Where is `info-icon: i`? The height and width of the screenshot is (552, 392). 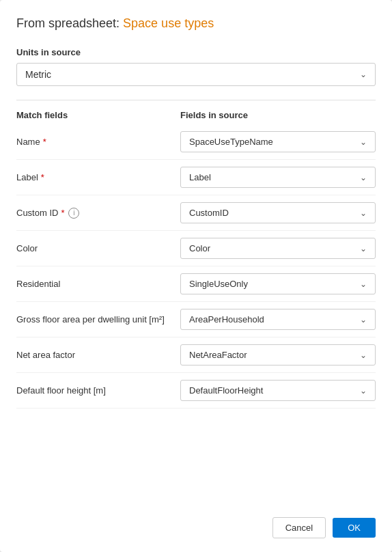
info-icon: i is located at coordinates (74, 213).